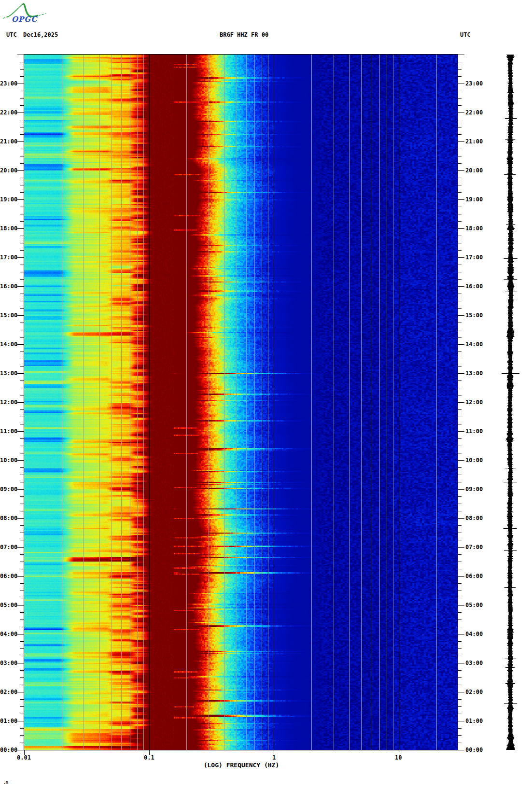 This screenshot has width=532, height=789. Describe the element at coordinates (8, 200) in the screenshot. I see `y-hour-label-left: 19:00` at that location.